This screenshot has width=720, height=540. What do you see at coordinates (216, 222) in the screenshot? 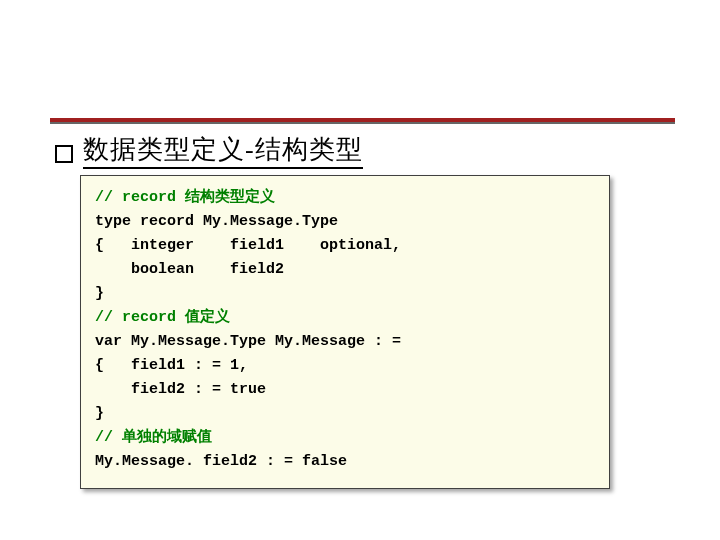
I see `code-line-2: type record My.Message.Type` at bounding box center [216, 222].